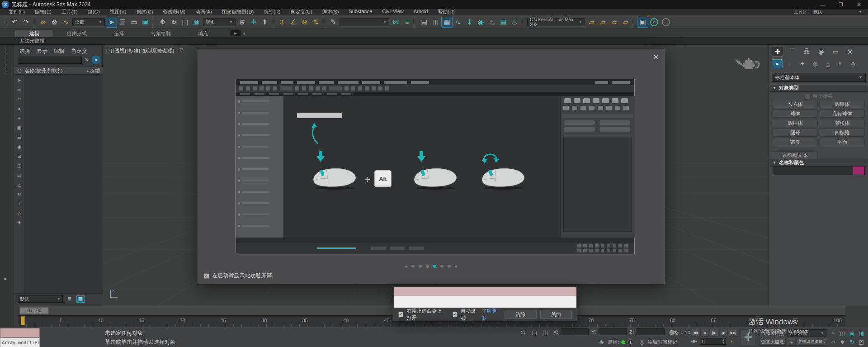  What do you see at coordinates (842, 142) in the screenshot?
I see `primitive-button-平面: 平面` at bounding box center [842, 142].